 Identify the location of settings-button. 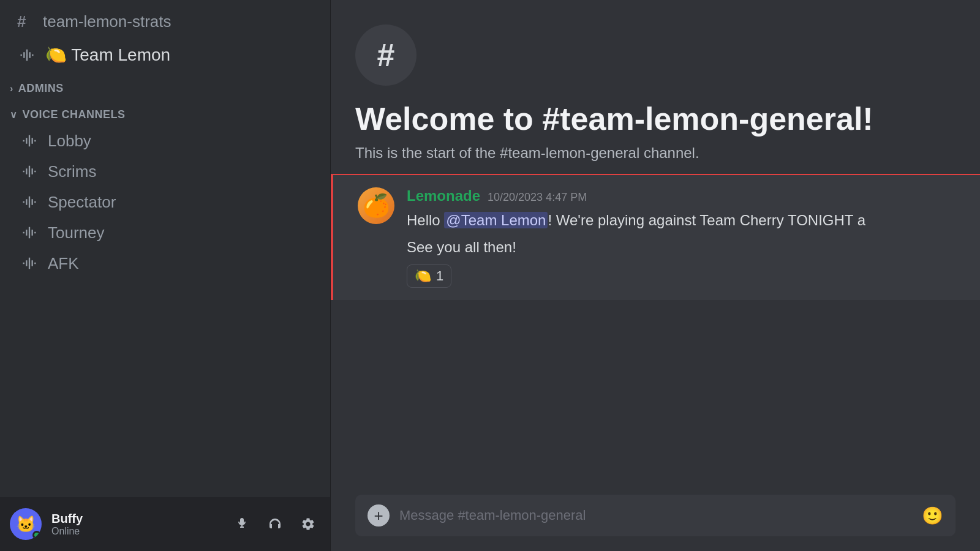
(308, 524).